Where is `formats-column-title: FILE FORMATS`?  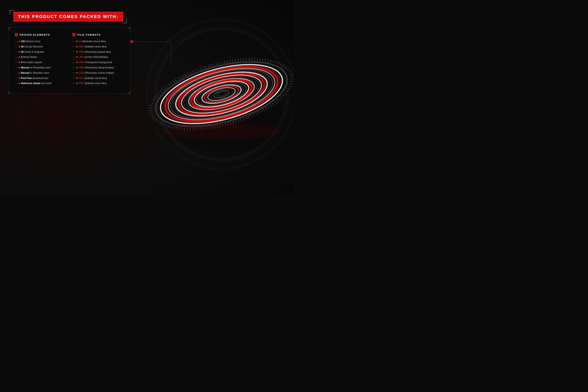 formats-column-title: FILE FORMATS is located at coordinates (89, 35).